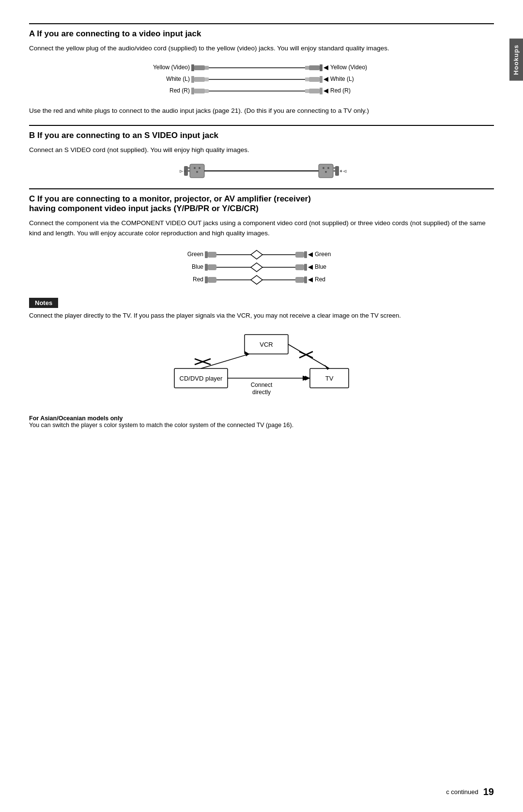  I want to click on section-a-divider, so click(262, 24).